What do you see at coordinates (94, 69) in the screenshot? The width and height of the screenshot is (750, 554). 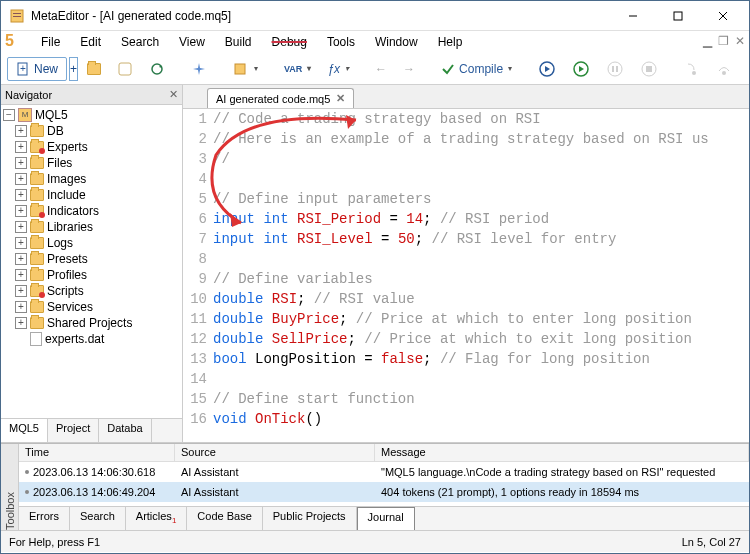 I see `open-folder-button` at bounding box center [94, 69].